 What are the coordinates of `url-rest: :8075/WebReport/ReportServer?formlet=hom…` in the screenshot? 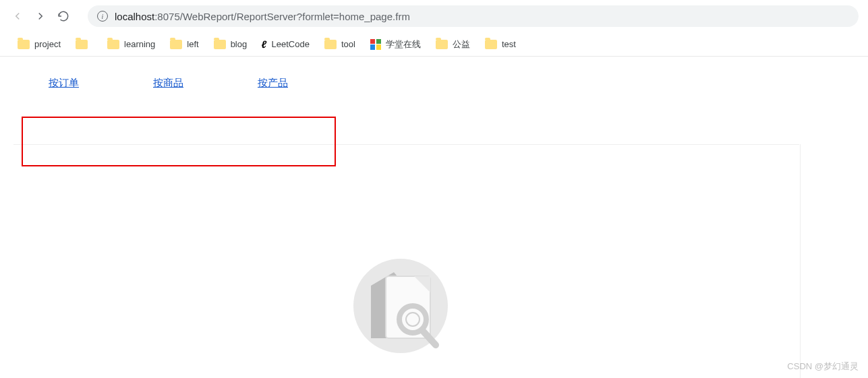 It's located at (282, 16).